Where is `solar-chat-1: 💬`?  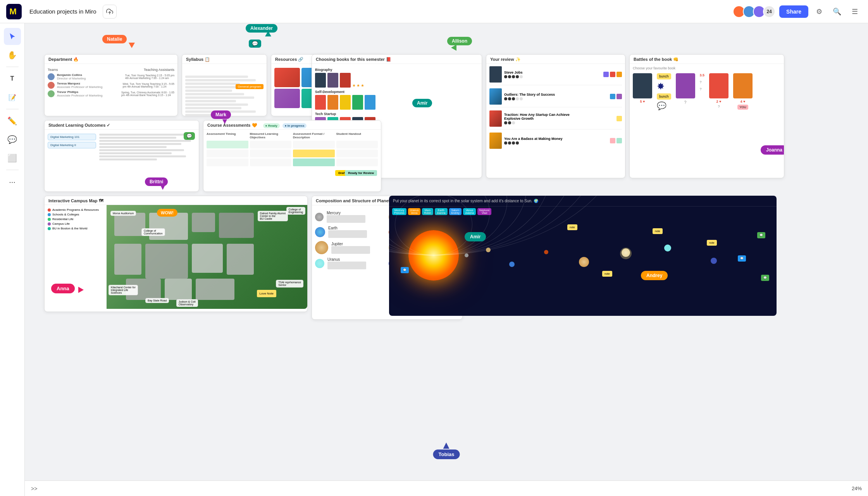
solar-chat-1: 💬 is located at coordinates (761, 235).